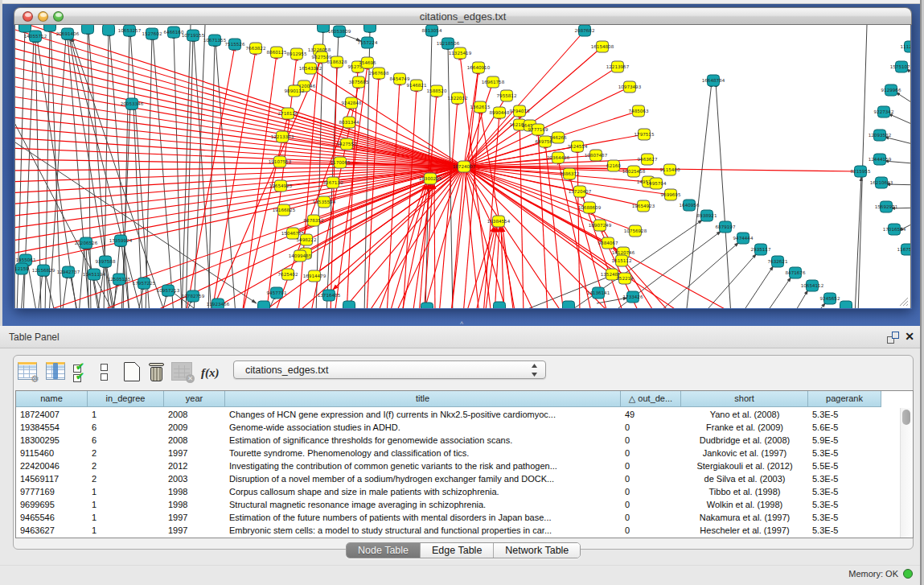 The image size is (924, 585). Describe the element at coordinates (417, 85) in the screenshot. I see `graph-node: 9146821` at that location.